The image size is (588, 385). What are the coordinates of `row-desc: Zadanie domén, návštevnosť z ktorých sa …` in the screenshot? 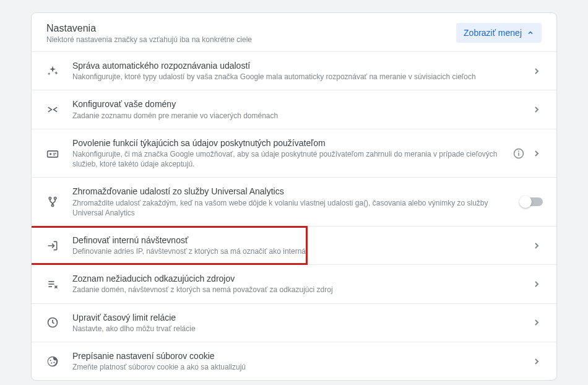 It's located at (298, 290).